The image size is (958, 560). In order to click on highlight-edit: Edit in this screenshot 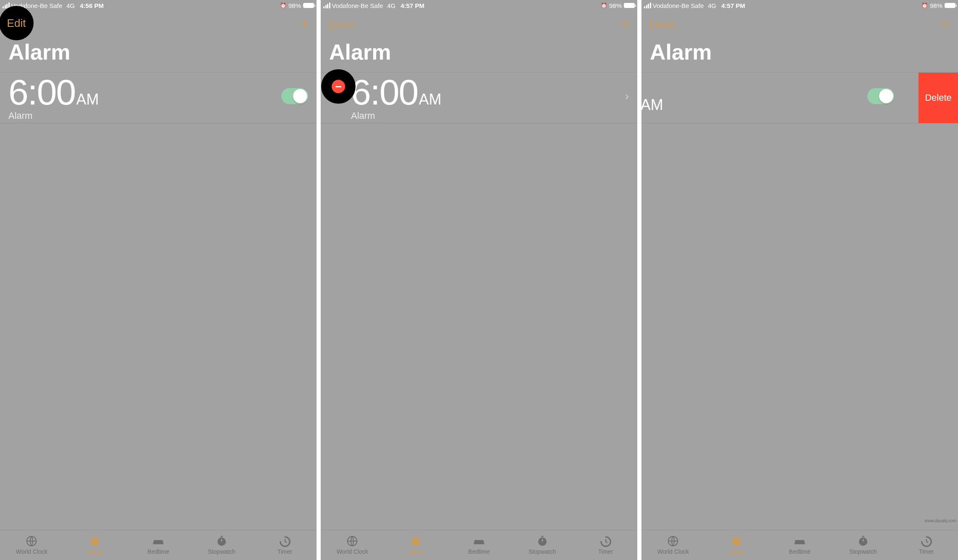, I will do `click(17, 23)`.